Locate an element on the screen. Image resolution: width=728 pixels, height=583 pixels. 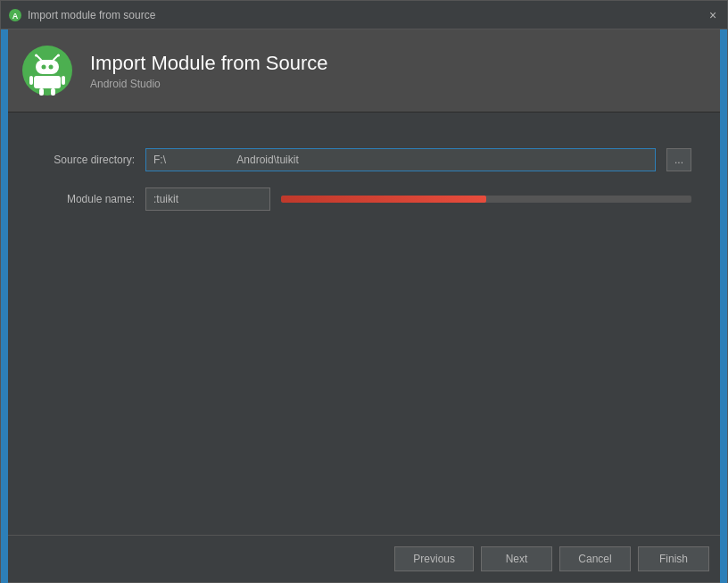
svg-text: A is located at coordinates (16, 16).